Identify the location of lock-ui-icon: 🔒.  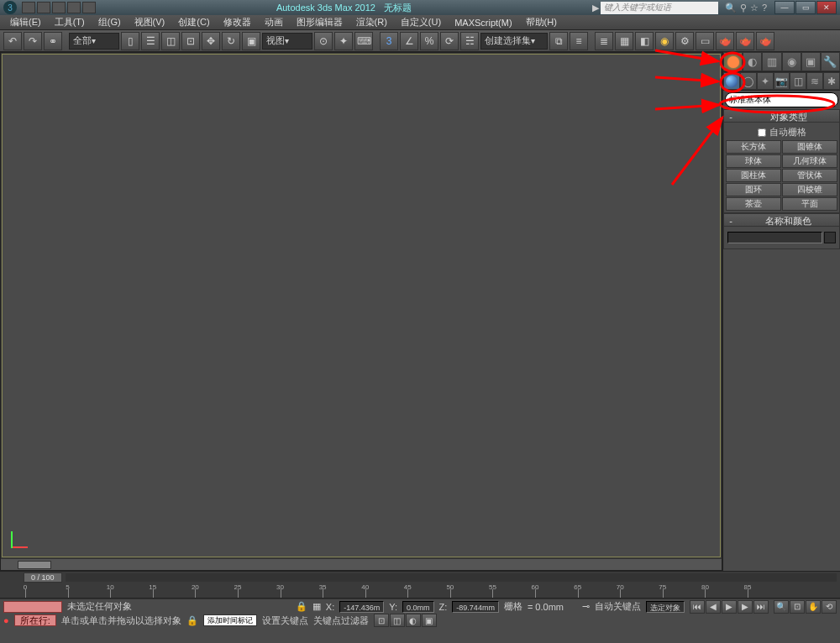
(192, 621).